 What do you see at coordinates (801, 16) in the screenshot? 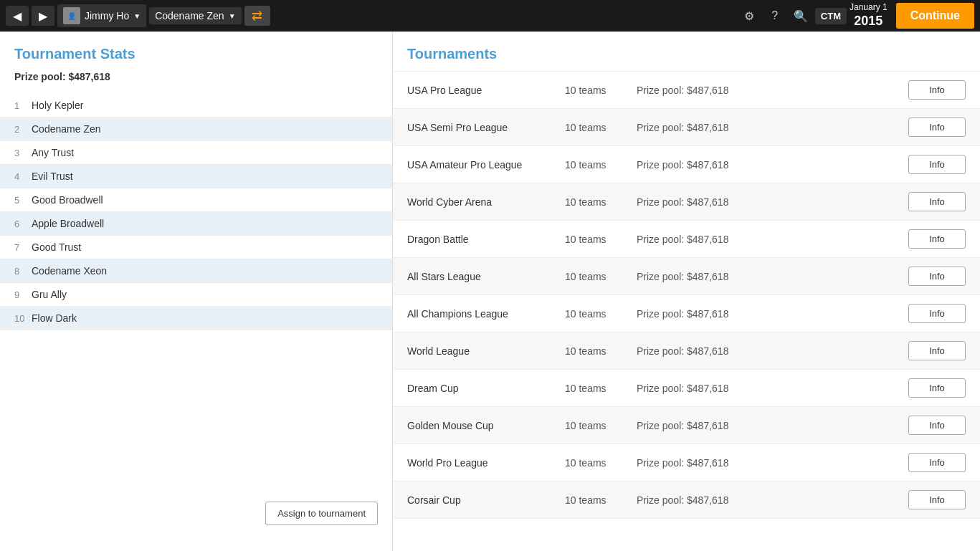
I see `search-button: 🔍` at bounding box center [801, 16].